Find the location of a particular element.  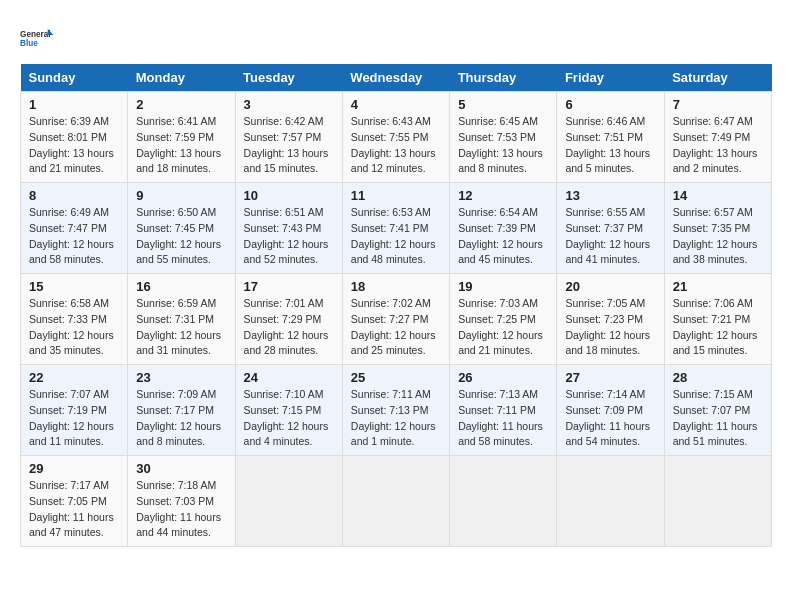

col-wednesday: Wednesday is located at coordinates (396, 78).